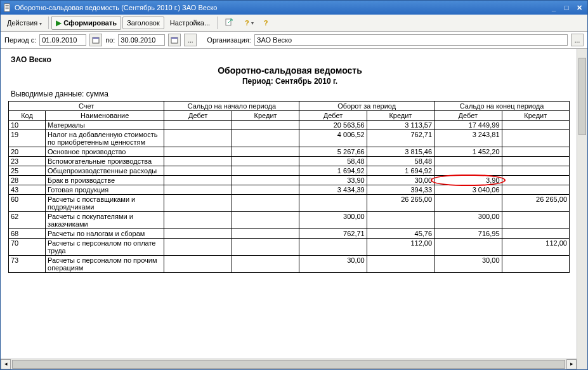  What do you see at coordinates (289, 190) in the screenshot?
I see `table-row: 43Готовая продукция3 434,39394,333 040,0…` at bounding box center [289, 190].